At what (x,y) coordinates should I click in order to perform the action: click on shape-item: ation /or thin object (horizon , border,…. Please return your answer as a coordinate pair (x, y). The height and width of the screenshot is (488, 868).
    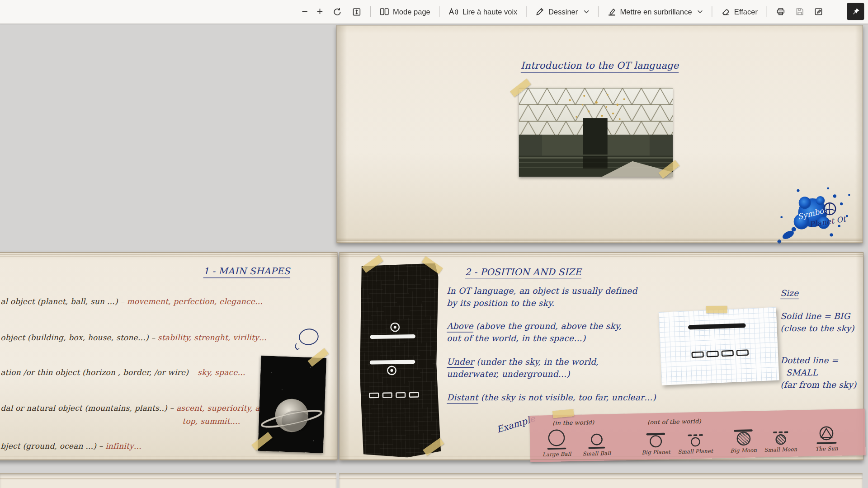
    Looking at the image, I should click on (123, 372).